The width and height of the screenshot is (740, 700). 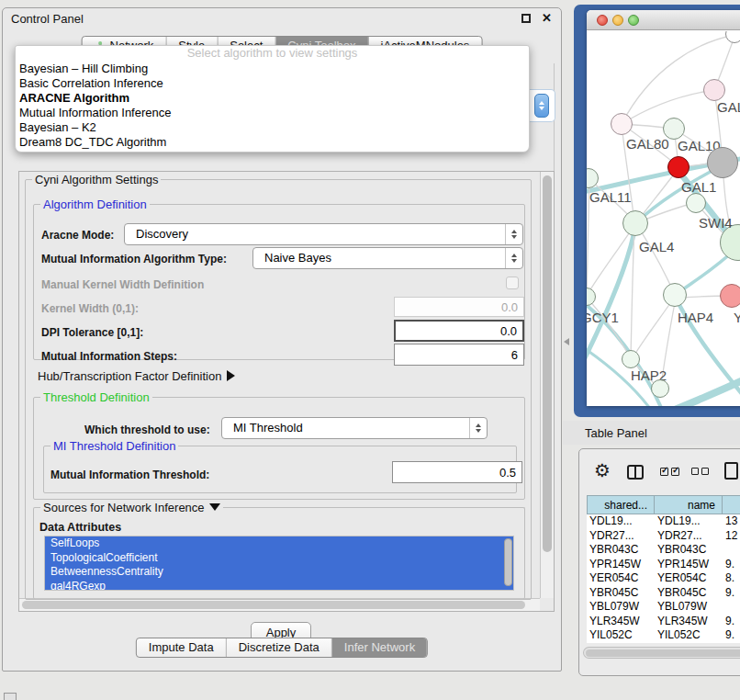 What do you see at coordinates (602, 20) in the screenshot?
I see `close-traffic-light-icon` at bounding box center [602, 20].